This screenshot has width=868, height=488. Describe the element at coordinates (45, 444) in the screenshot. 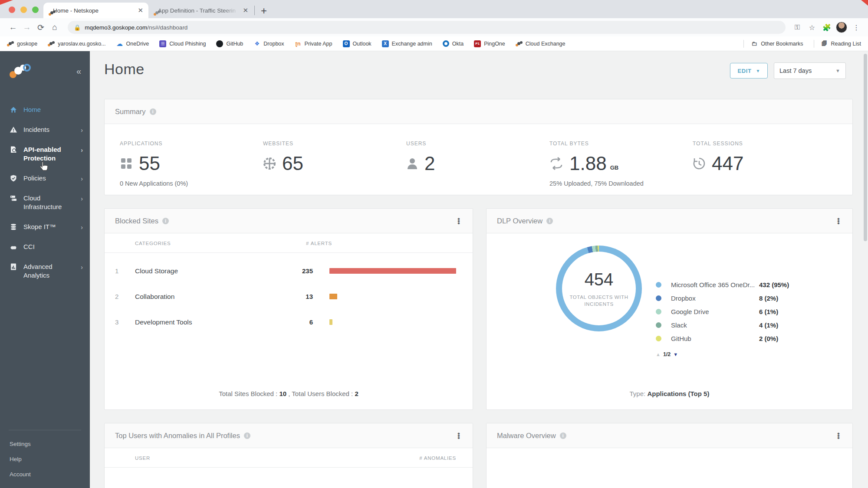

I see `sidebar-item-settings: Settings` at that location.